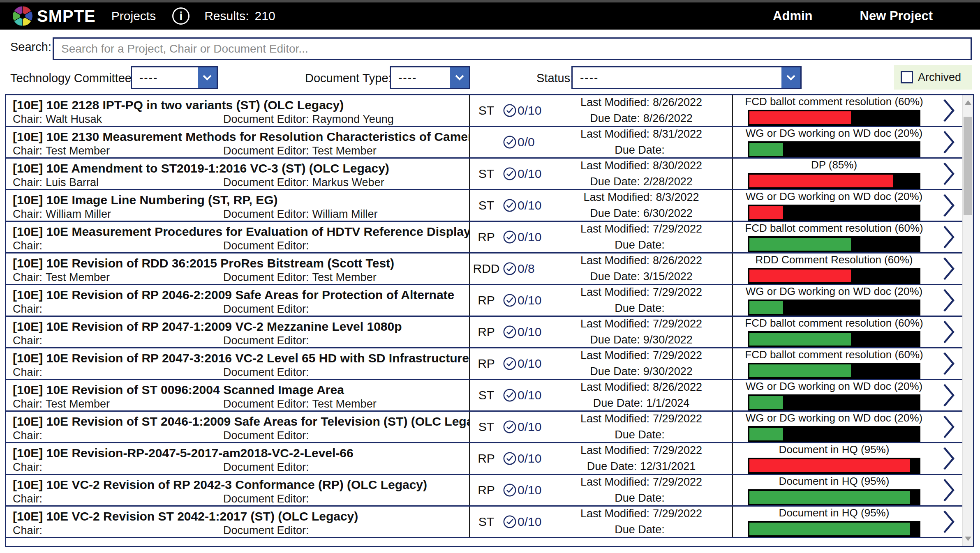 This screenshot has height=553, width=980. Describe the element at coordinates (484, 523) in the screenshot. I see `project-row: [10E] 10E VC-2 Revision ST 2042-1:2017 (…` at that location.